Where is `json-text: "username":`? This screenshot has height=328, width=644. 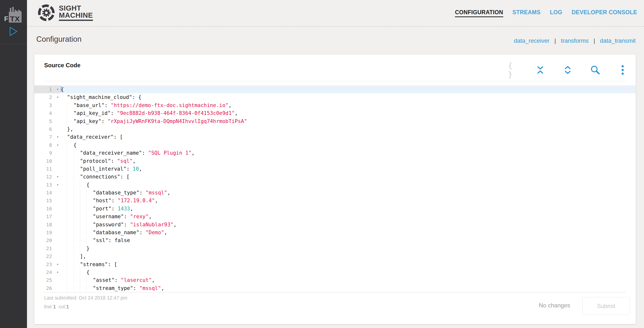
json-text: "username": is located at coordinates (112, 217).